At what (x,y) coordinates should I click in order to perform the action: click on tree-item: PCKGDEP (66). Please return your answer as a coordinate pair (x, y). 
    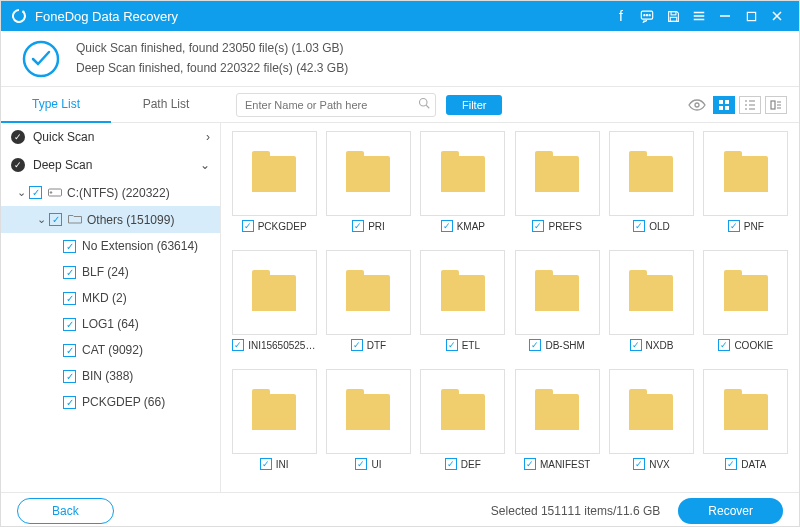
    Looking at the image, I should click on (110, 402).